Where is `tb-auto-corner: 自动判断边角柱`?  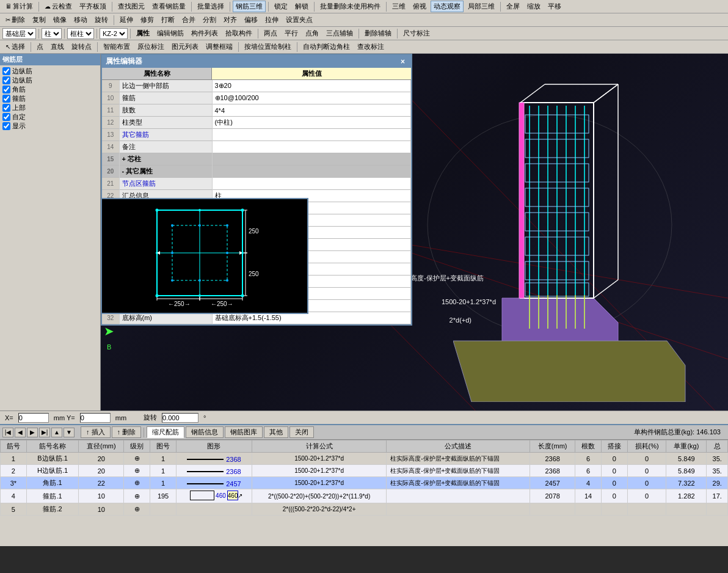 tb-auto-corner: 自动判断边角柱 is located at coordinates (326, 46).